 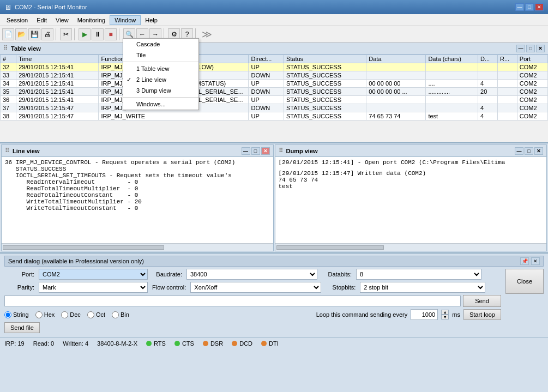 What do you see at coordinates (411, 200) in the screenshot?
I see `dump-view-content: [29/01/2015 12:15:41] - Open port COM2 (…` at bounding box center [411, 200].